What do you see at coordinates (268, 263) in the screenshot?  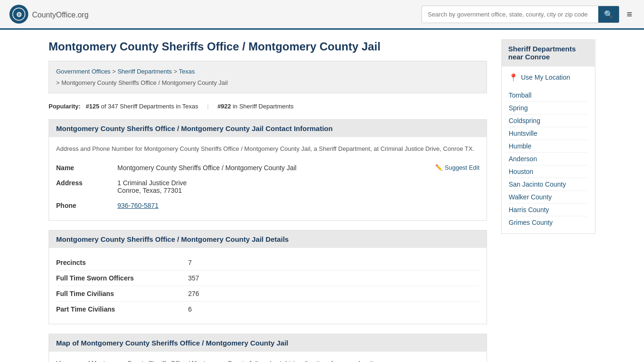 I see `detail-row: Precincts 7` at bounding box center [268, 263].